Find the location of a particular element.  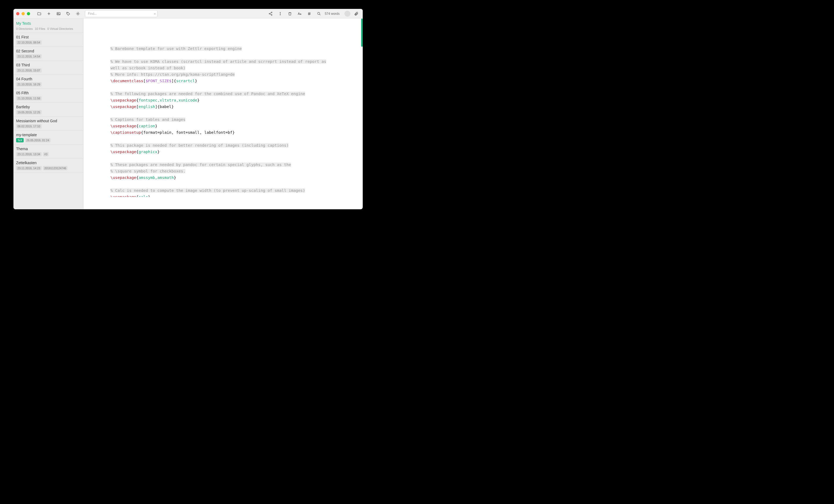

editor-wrap: % Barebone template for use with Zettlr … is located at coordinates (223, 114).